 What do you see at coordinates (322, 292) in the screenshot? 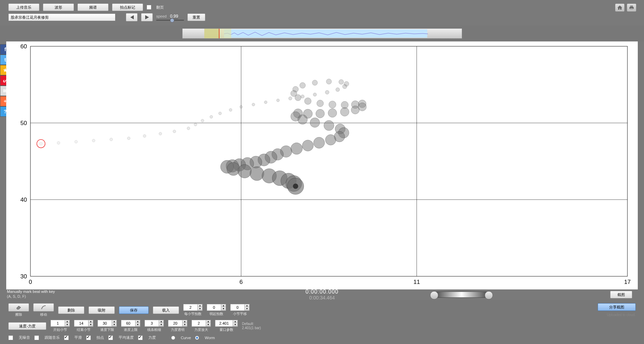
I see `time-elapsed: 0:00:00.000` at bounding box center [322, 292].